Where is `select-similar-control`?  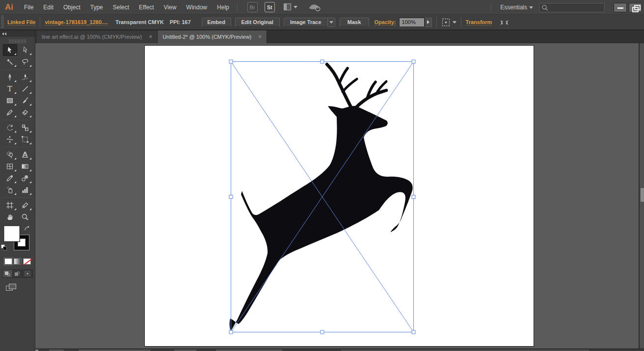 select-similar-control is located at coordinates (449, 23).